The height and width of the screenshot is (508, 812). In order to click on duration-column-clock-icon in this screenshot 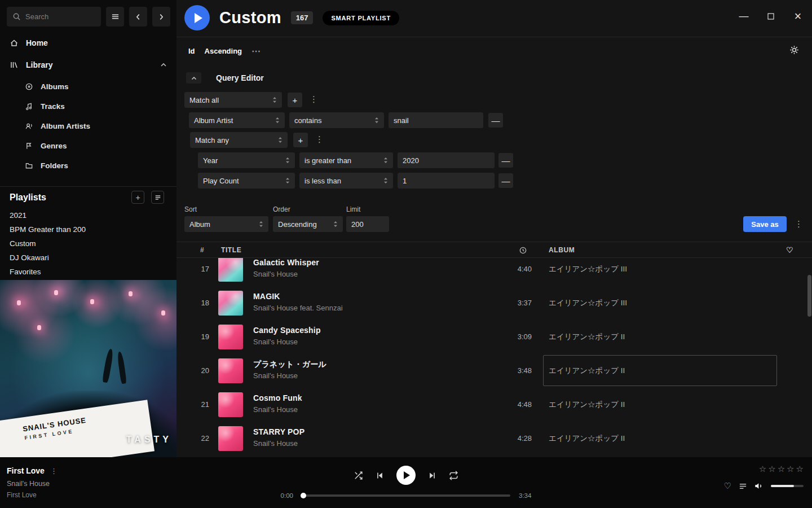, I will do `click(523, 250)`.